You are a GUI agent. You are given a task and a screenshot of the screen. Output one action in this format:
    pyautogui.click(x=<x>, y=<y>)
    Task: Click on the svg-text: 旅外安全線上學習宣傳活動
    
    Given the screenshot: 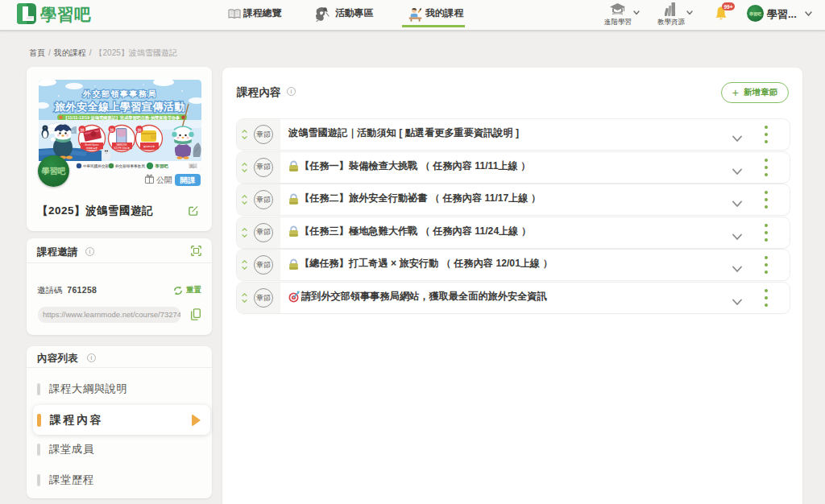 What is the action you would take?
    pyautogui.click(x=119, y=106)
    